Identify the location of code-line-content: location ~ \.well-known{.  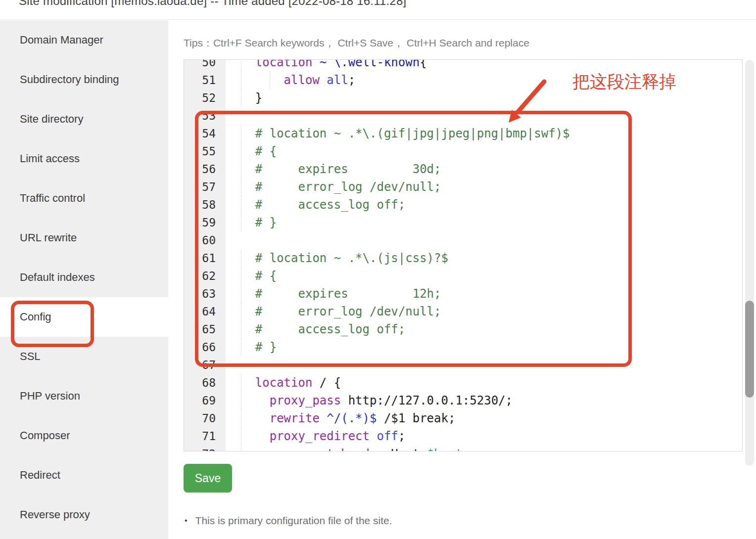
(484, 65).